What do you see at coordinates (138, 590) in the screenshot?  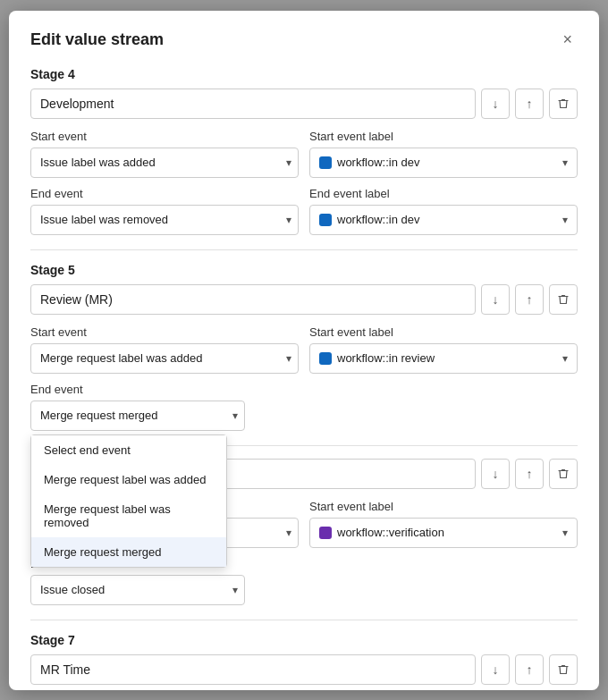 I see `stage-6-end-event-select: Issue closed` at bounding box center [138, 590].